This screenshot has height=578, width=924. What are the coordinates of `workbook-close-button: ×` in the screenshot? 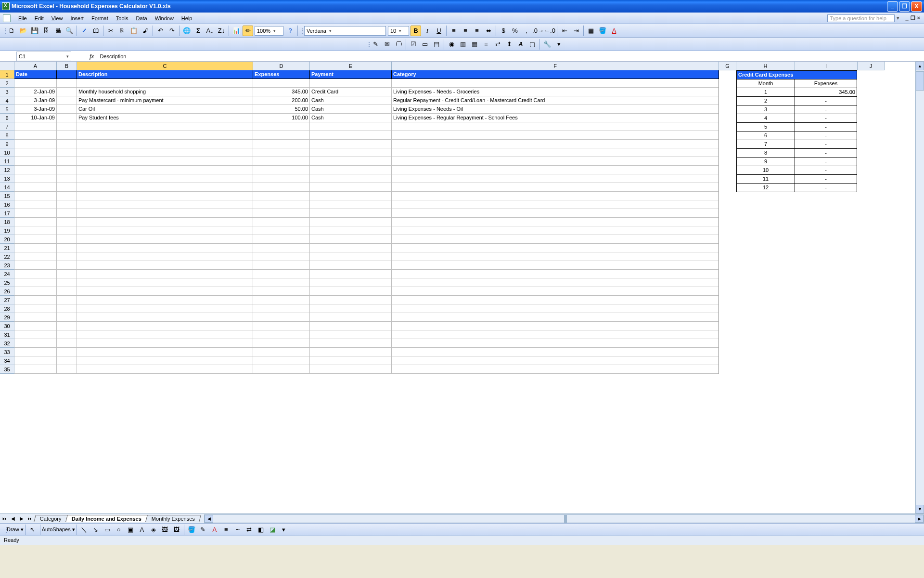 It's located at (919, 18).